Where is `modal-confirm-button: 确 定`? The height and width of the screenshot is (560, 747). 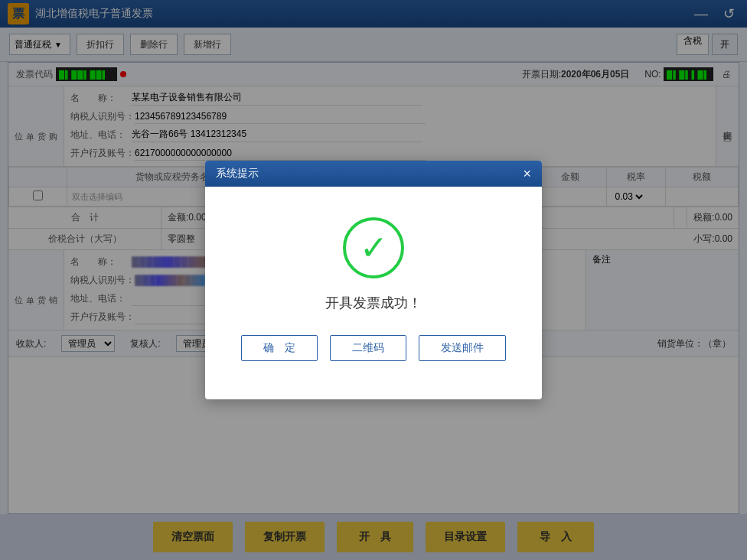 modal-confirm-button: 确 定 is located at coordinates (279, 348).